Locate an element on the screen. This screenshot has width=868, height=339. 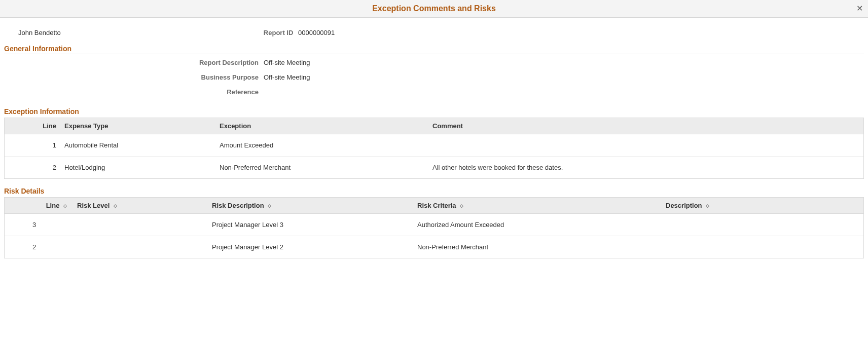
section-title-general: General Information is located at coordinates (434, 49).